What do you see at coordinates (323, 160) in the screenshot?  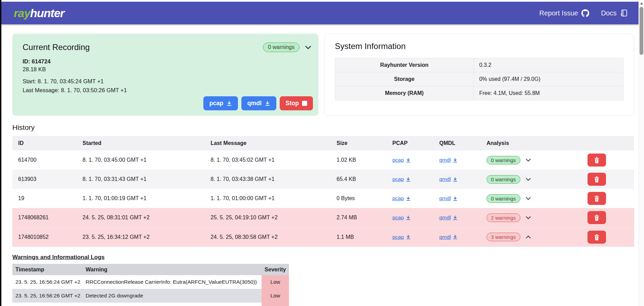 I see `table-row: 614700 8. 1. 70, 03:45:00 GMT +1 8. 1. 7…` at bounding box center [323, 160].